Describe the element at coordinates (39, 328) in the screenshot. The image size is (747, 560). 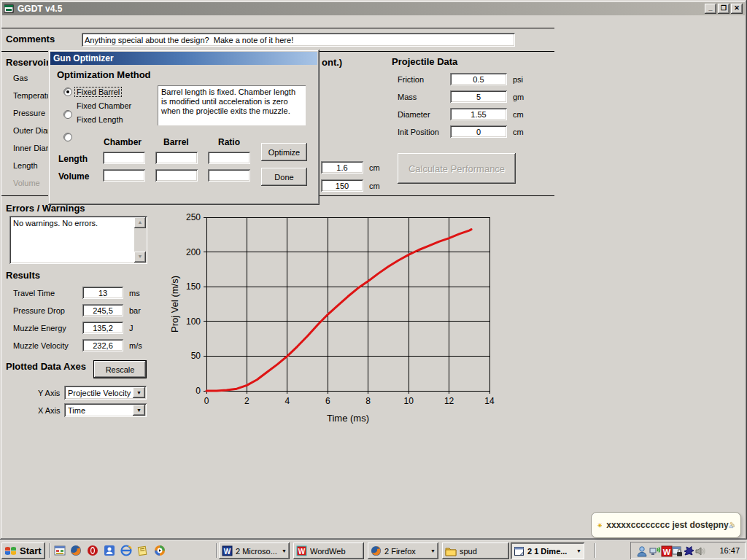
I see `muzzle-energy-label: Muzzle Energy` at that location.